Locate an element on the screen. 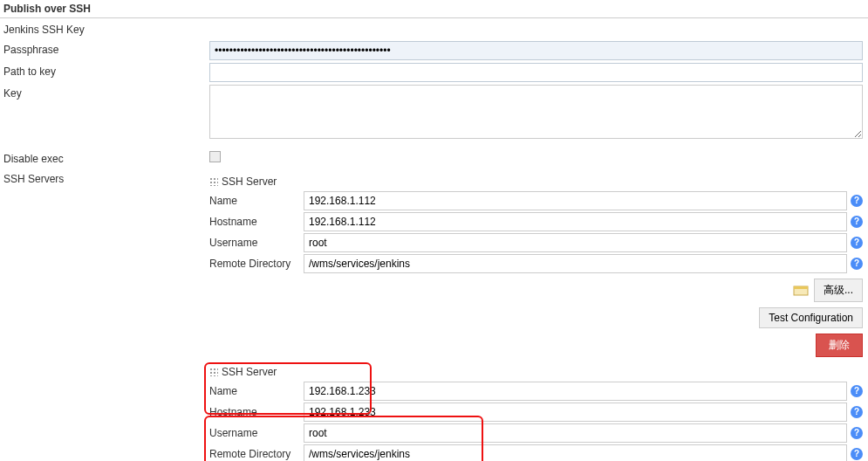 This screenshot has height=461, width=868. server1-name-label: Name is located at coordinates (256, 201).